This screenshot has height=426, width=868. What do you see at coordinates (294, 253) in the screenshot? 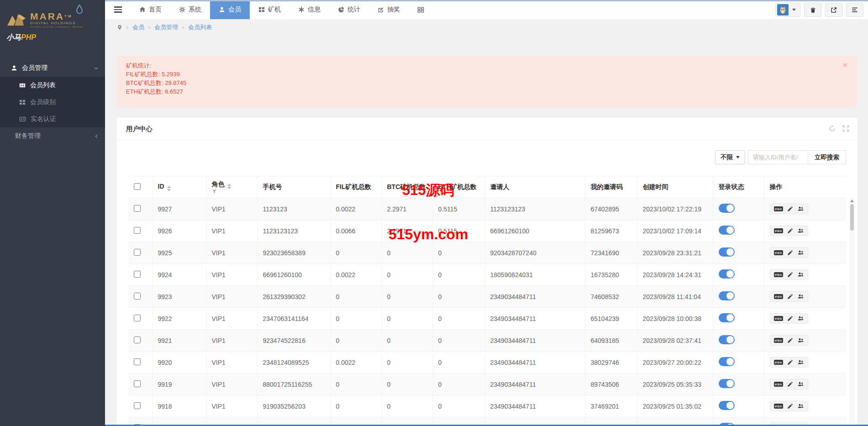
I see `cell-phone: 923023658389` at bounding box center [294, 253].